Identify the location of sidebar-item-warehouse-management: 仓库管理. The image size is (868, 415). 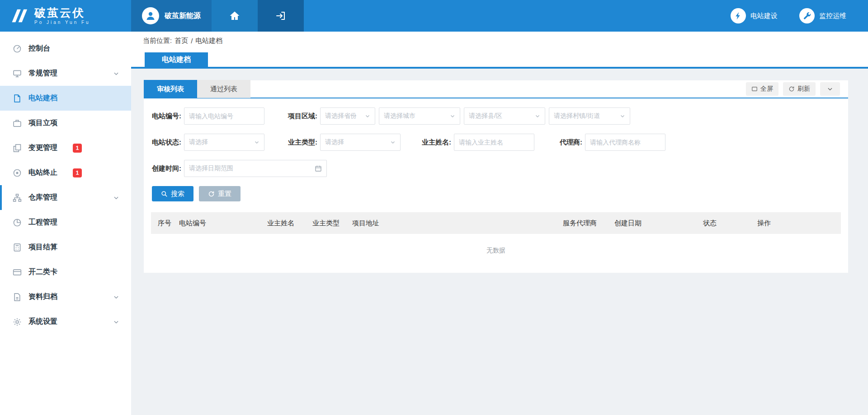
(66, 198).